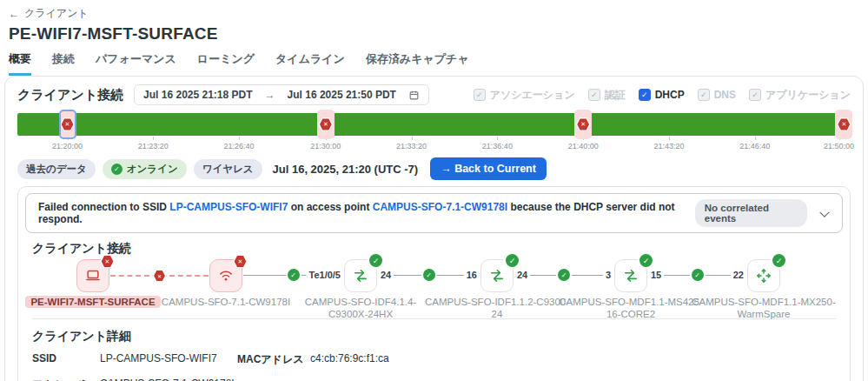 This screenshot has height=381, width=868. Describe the element at coordinates (631, 308) in the screenshot. I see `device-label: CAMPUS-SFO-MDF1.1-MS425-16-CORE2` at that location.